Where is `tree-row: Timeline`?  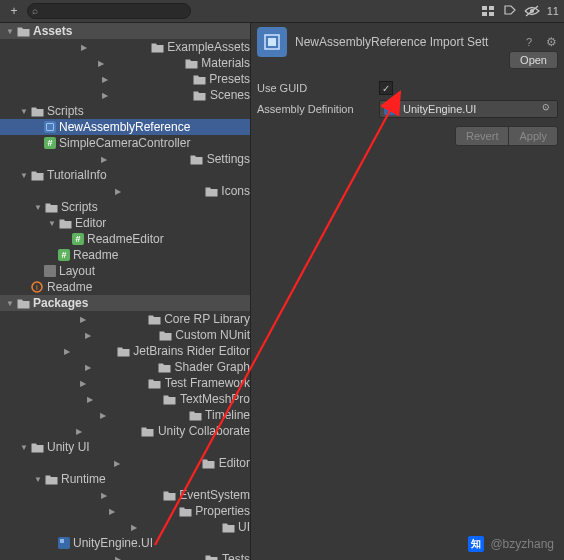
tree-row: Timeline is located at coordinates (125, 415).